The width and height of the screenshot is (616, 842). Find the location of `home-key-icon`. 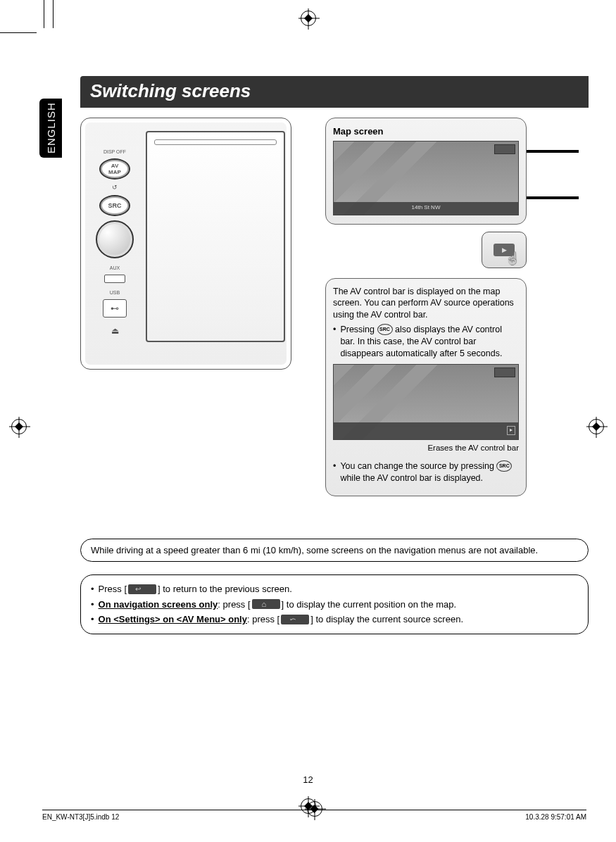

home-key-icon is located at coordinates (266, 604).